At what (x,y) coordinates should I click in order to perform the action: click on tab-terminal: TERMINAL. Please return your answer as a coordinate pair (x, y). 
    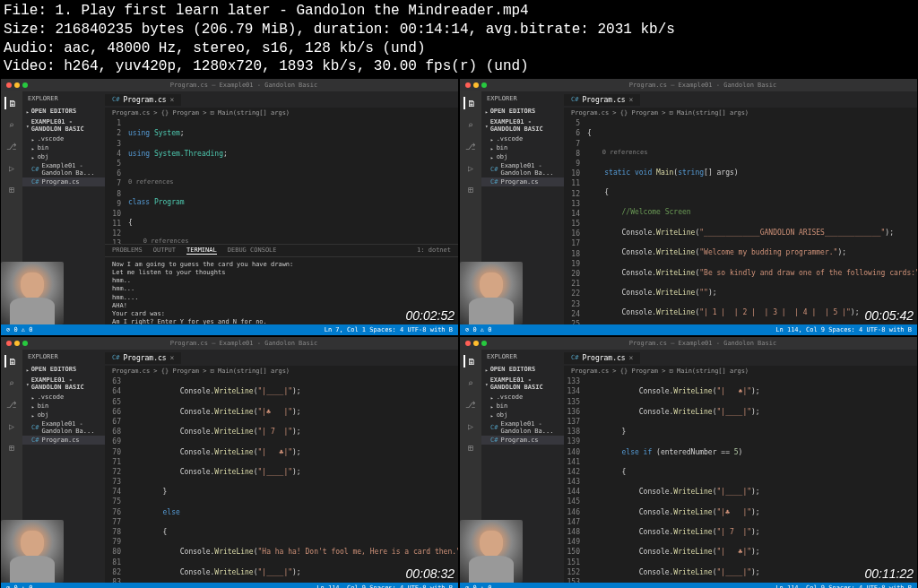
    Looking at the image, I should click on (202, 251).